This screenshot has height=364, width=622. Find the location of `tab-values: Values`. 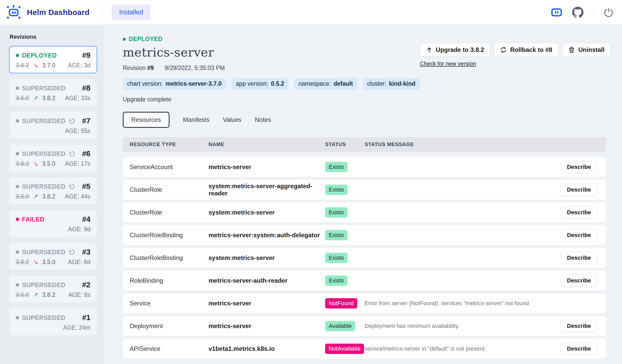

tab-values: Values is located at coordinates (232, 120).